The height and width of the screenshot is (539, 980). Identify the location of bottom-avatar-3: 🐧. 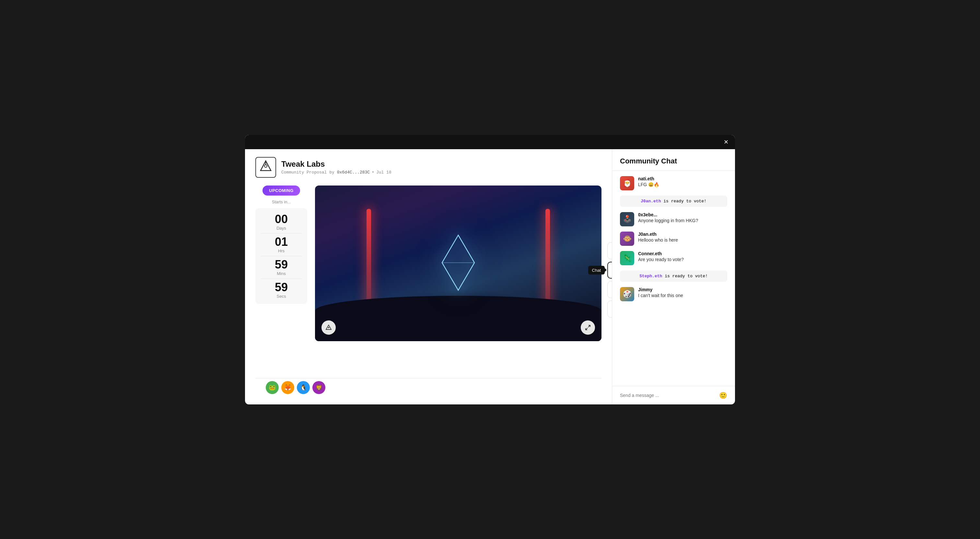
(303, 388).